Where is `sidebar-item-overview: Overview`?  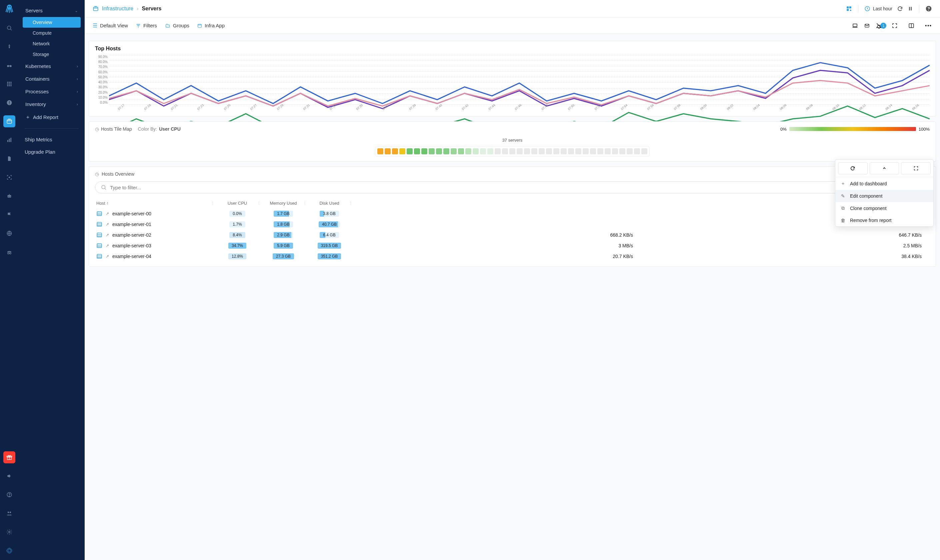 sidebar-item-overview: Overview is located at coordinates (52, 22).